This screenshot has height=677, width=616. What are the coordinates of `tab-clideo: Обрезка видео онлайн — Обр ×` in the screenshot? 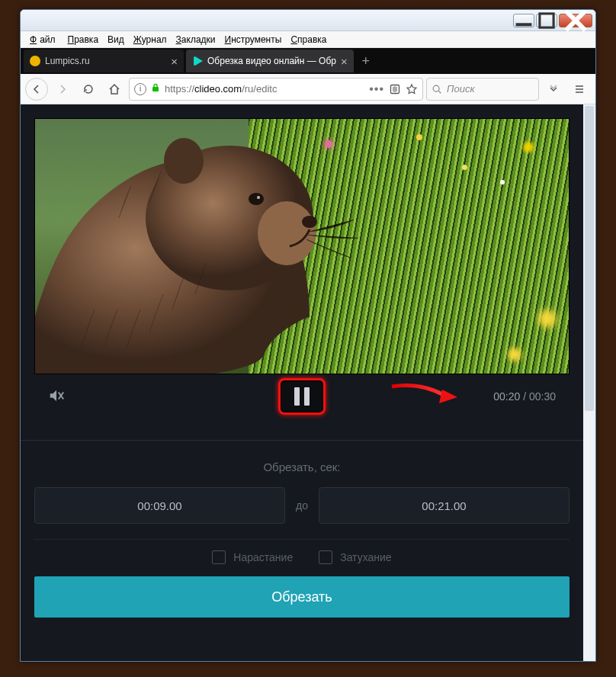 It's located at (270, 61).